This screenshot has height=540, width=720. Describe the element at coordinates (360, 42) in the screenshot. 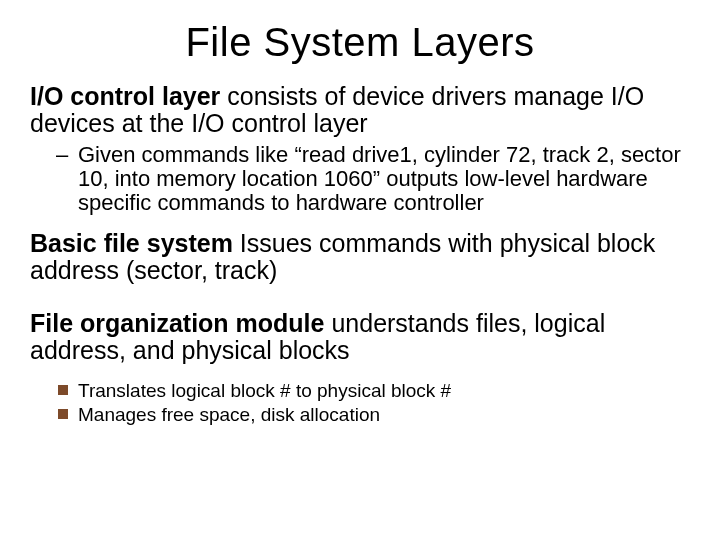

I see `slide-title: File System Layers` at that location.